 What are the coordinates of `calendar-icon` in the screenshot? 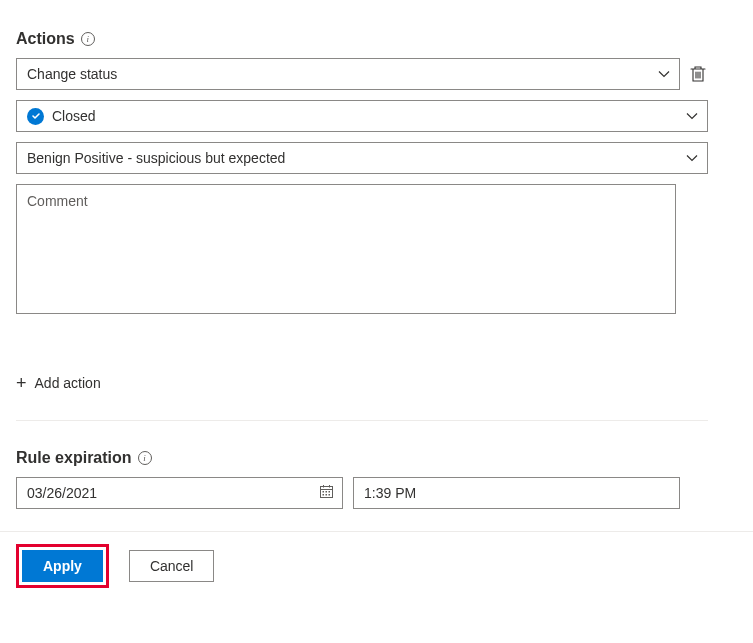 It's located at (326, 493).